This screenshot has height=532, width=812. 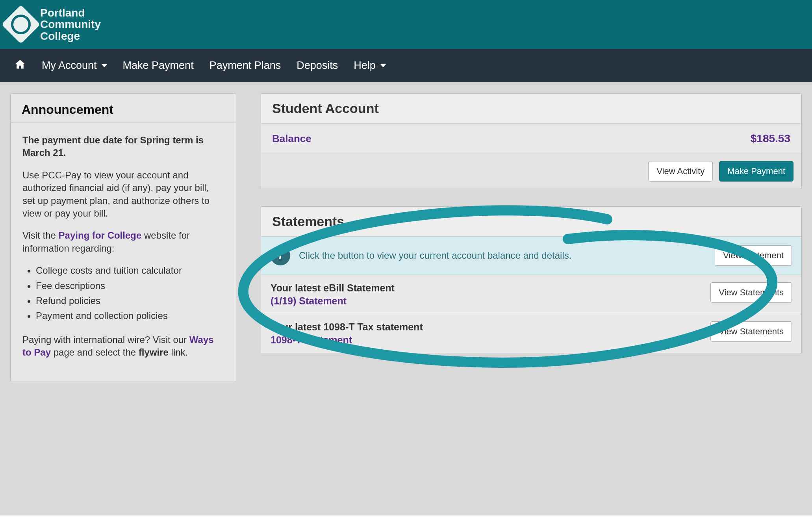 I want to click on ann-p4-mid: page and select the, so click(x=95, y=352).